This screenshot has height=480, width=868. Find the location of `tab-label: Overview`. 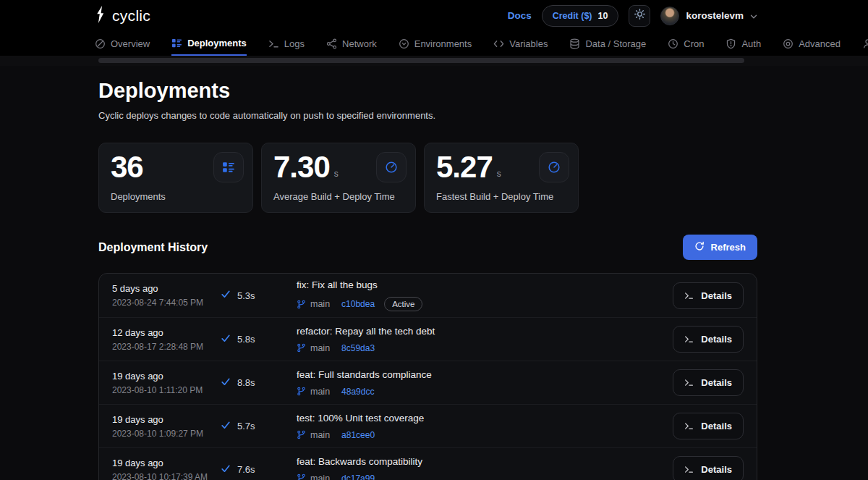

tab-label: Overview is located at coordinates (130, 43).